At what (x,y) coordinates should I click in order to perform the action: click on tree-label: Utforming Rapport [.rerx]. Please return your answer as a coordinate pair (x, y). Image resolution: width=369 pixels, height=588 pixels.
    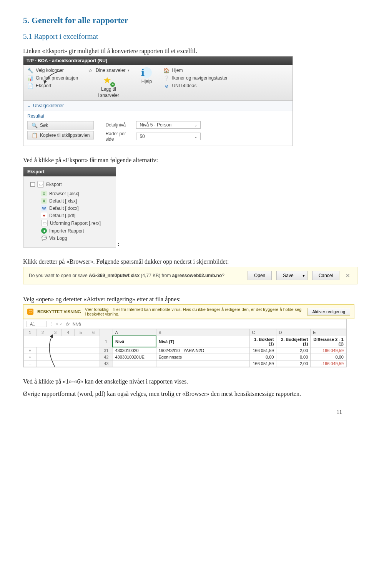
    Looking at the image, I should click on (75, 223).